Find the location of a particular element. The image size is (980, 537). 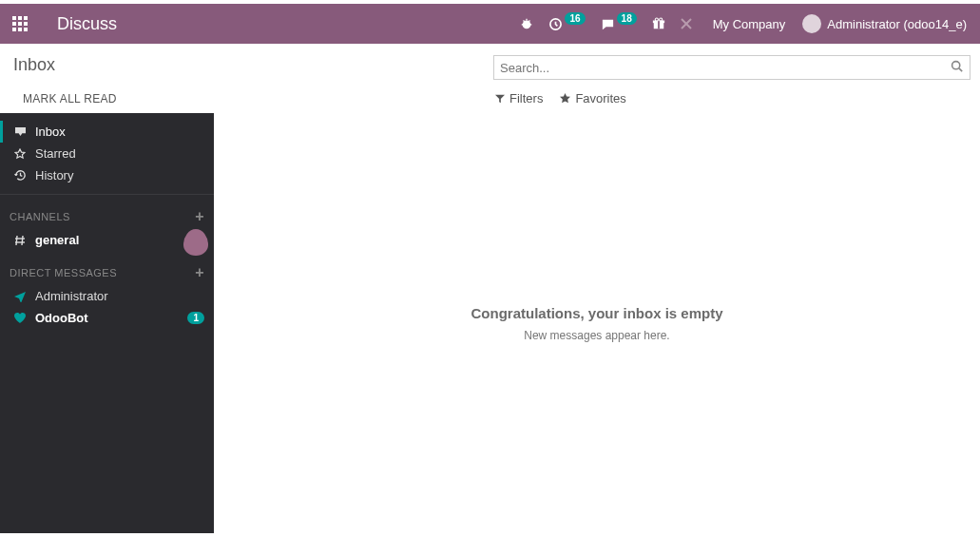

sidebar-item-label: History is located at coordinates (54, 175).